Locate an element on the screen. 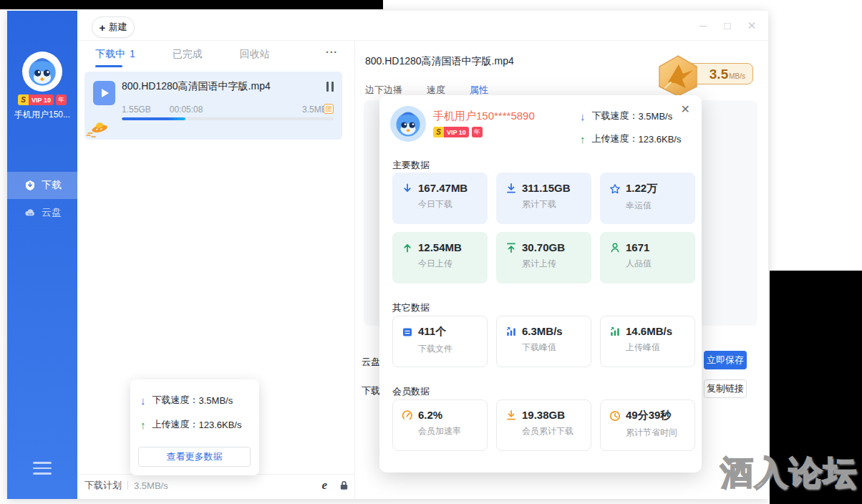 Image resolution: width=862 pixels, height=504 pixels. stat-value: 6.2% is located at coordinates (430, 415).